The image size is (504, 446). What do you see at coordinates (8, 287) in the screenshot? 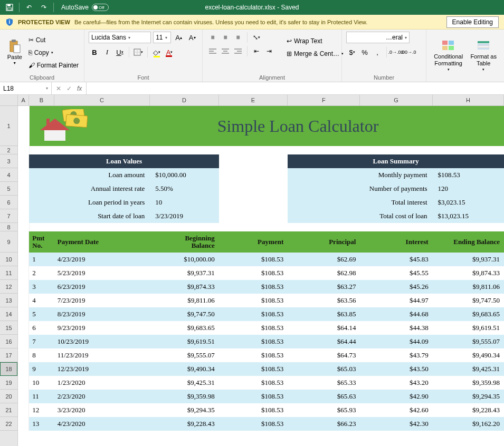
I see `row-header-12: 12` at bounding box center [8, 287].